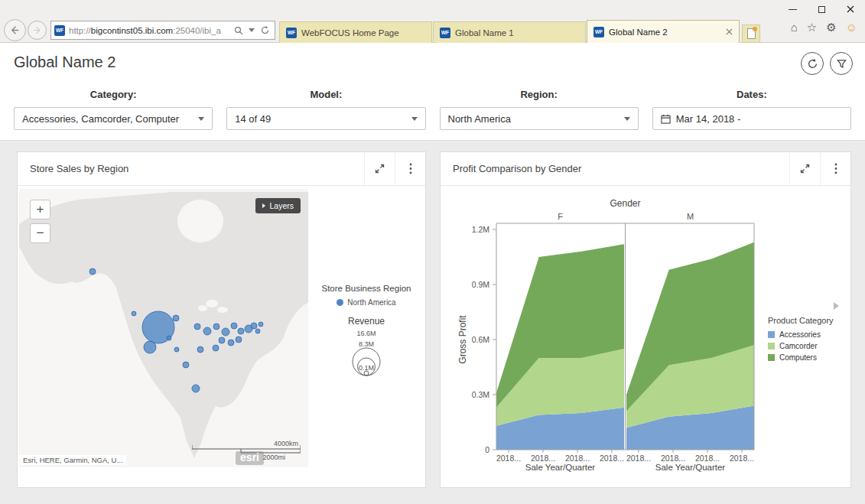  I want to click on close-button, so click(850, 9).